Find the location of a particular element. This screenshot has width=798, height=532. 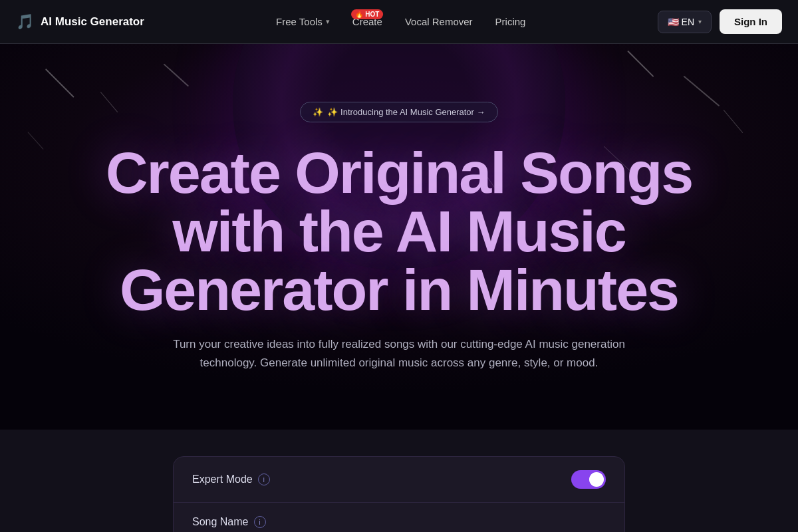

nav-right: 🇺🇸 EN ▾ Sign In is located at coordinates (720, 21).